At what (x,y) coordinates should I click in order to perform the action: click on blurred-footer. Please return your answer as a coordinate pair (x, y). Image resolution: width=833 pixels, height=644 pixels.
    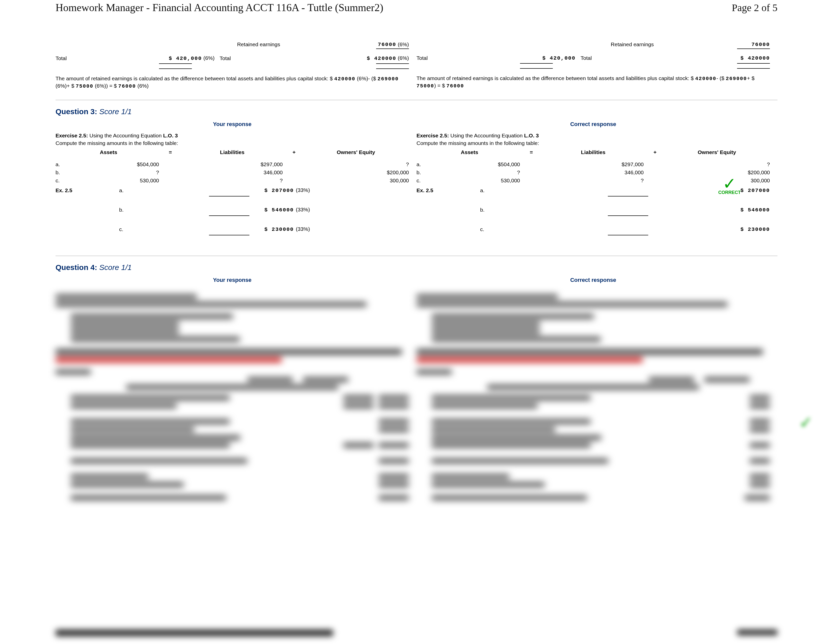
    Looking at the image, I should click on (416, 633).